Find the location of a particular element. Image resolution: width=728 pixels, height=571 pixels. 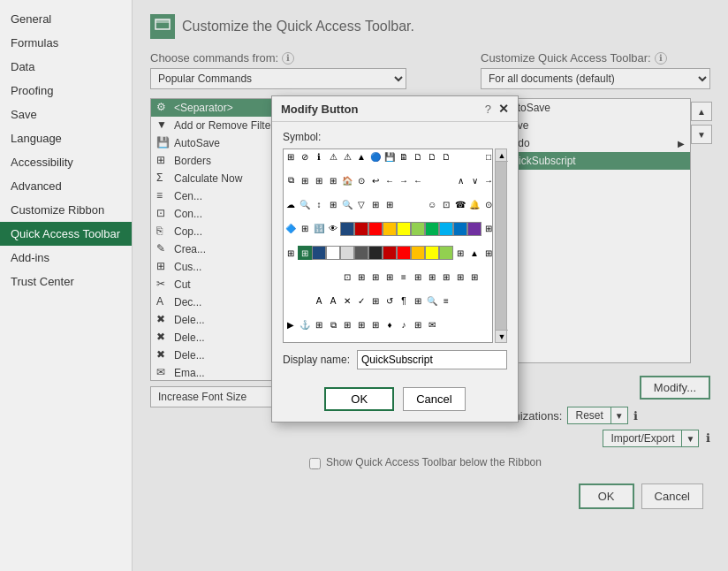

modal-cancel-button: Cancel is located at coordinates (434, 400).